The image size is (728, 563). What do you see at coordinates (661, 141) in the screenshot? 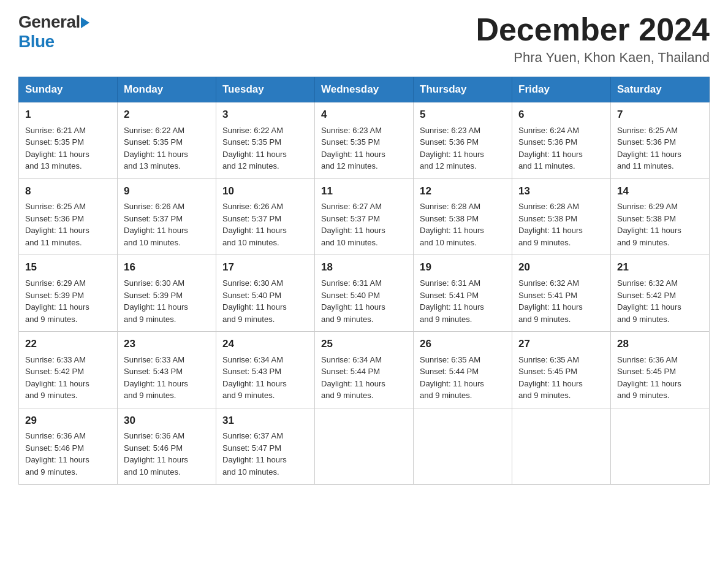
I see `calendar-cell: 7Sunrise: 6:25 AMSunset: 5:36 PMDaylight…` at bounding box center [661, 141].